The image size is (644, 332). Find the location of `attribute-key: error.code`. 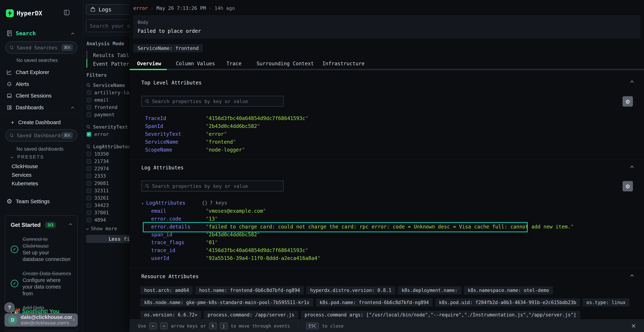

attribute-key: error.code is located at coordinates (166, 219).